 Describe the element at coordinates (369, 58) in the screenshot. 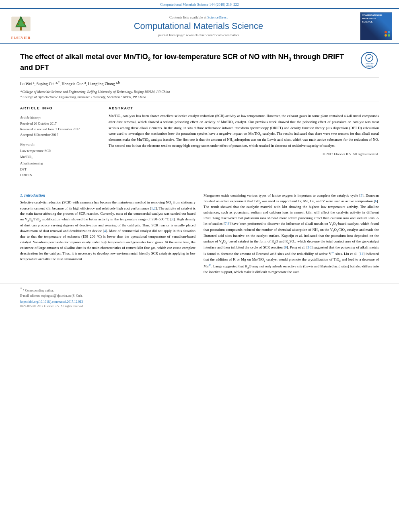

I see `check-updates-icon` at that location.